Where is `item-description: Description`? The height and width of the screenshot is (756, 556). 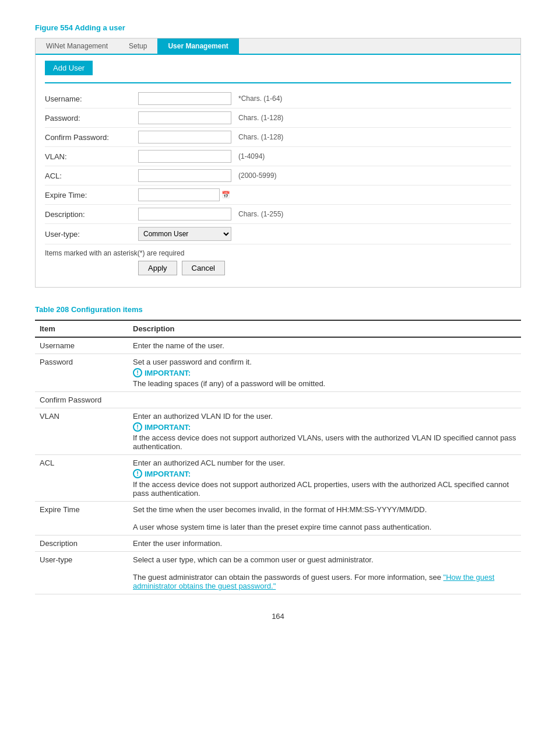
item-description: Description is located at coordinates (82, 544).